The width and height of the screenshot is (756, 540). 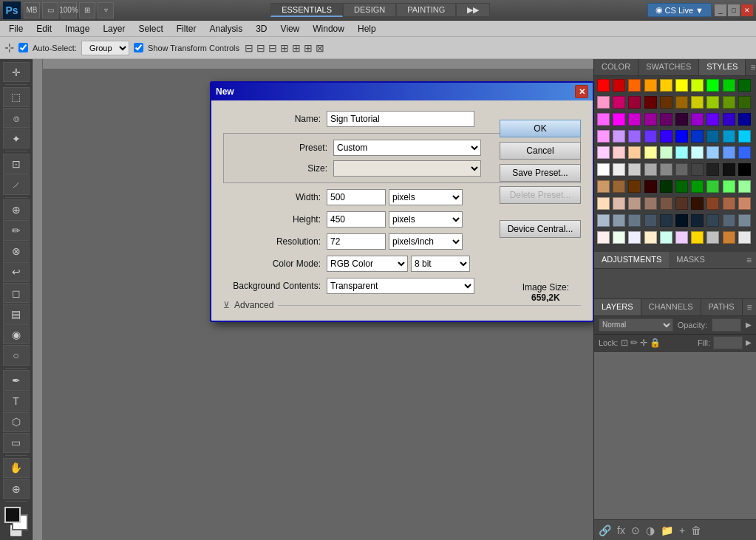 I want to click on tool-spot-heal: ⊕, so click(x=16, y=210).